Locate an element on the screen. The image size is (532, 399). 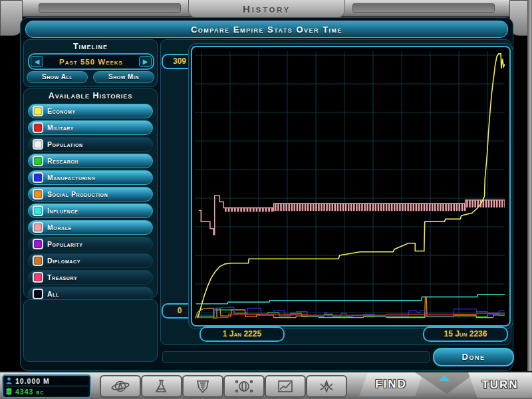
history-item-label: Economy is located at coordinates (61, 111).